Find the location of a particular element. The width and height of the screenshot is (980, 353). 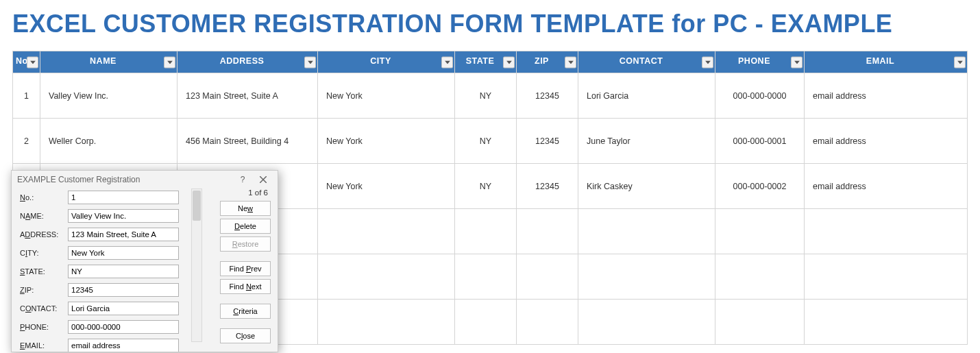

close-icon is located at coordinates (263, 180).